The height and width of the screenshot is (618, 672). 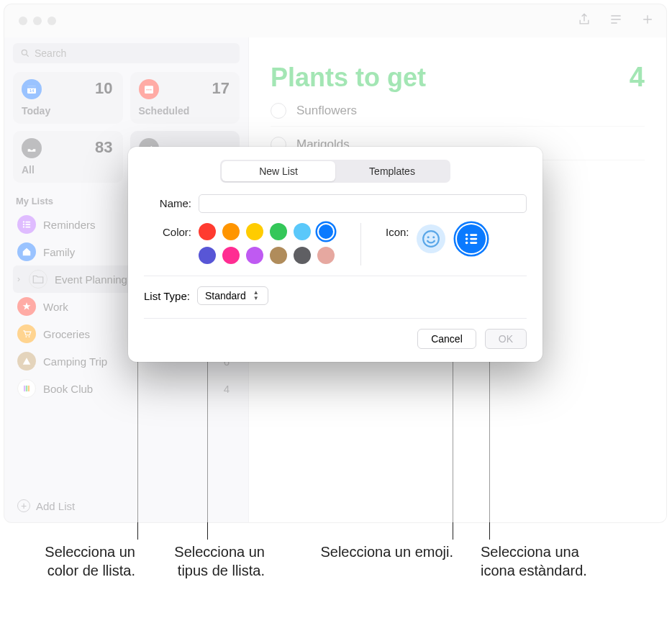 I want to click on ok-button: OK, so click(x=506, y=339).